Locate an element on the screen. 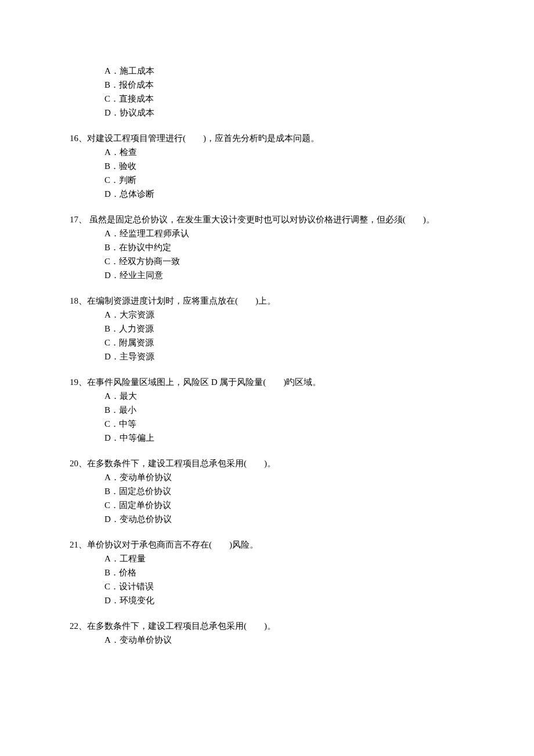  question-text: 20、在多数条件下，建设工程项目总承包采用( )。 is located at coordinates (267, 463).